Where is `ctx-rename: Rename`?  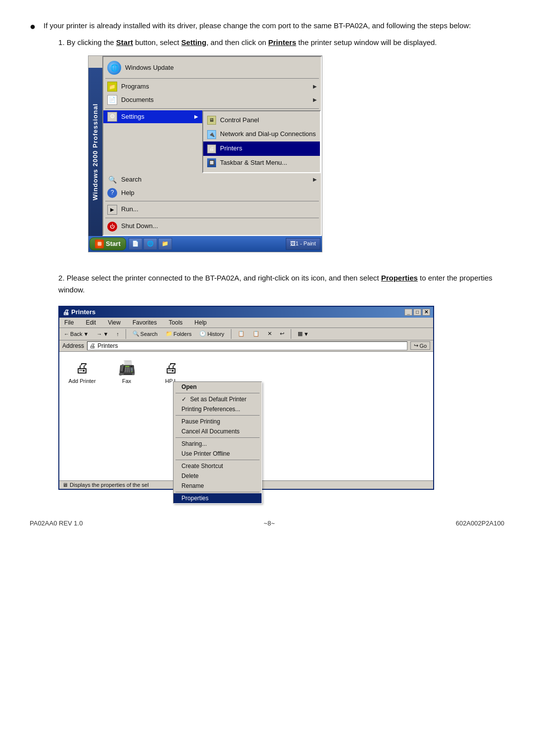
ctx-rename: Rename is located at coordinates (218, 486).